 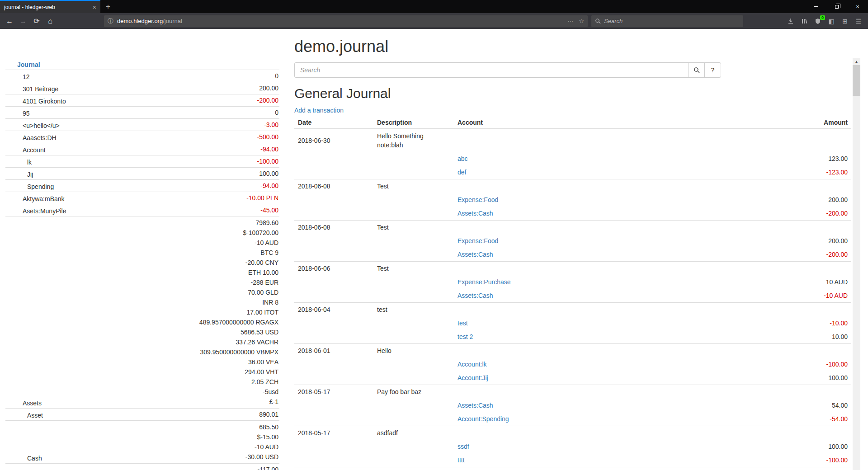 What do you see at coordinates (837, 6) in the screenshot?
I see `window-controls: ×` at bounding box center [837, 6].